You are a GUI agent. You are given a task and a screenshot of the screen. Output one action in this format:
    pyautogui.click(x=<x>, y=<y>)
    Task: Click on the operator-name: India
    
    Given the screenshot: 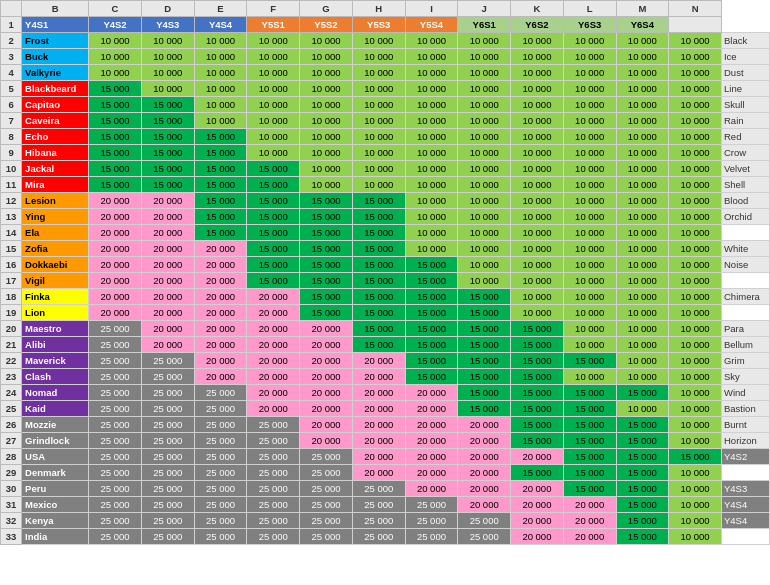 What is the action you would take?
    pyautogui.click(x=56, y=537)
    